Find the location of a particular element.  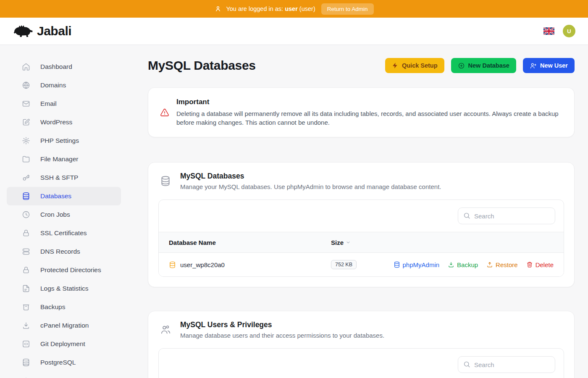

sidebar-item-label: PHP Settings is located at coordinates (60, 141).